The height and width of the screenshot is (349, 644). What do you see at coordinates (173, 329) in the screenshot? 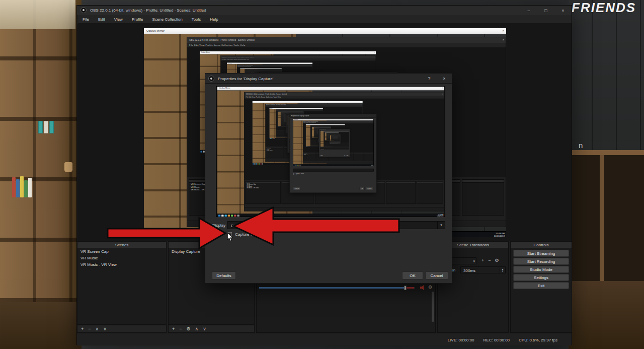
I see `add-source-icon: +` at bounding box center [173, 329].